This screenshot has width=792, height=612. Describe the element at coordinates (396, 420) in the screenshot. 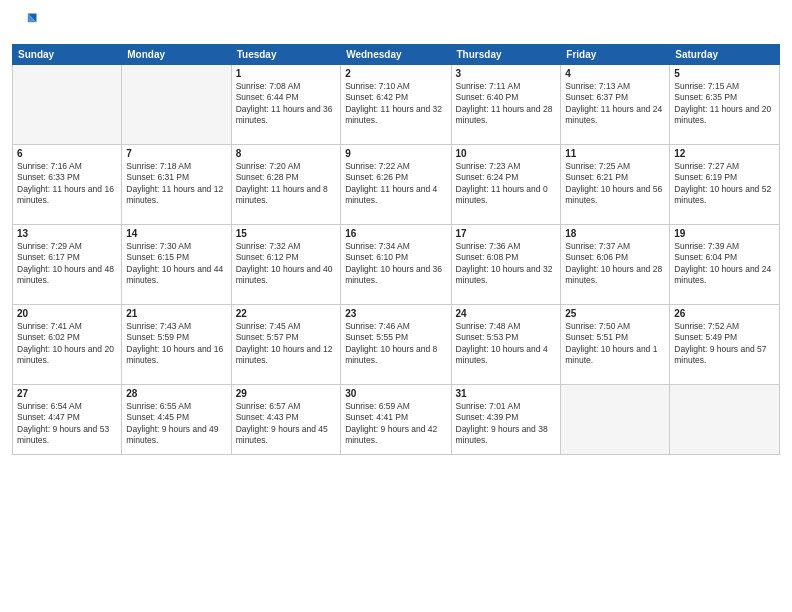

I see `calendar-cell: 30Sunrise: 6:59 AM Sunset: 4:41 PM Dayli…` at that location.